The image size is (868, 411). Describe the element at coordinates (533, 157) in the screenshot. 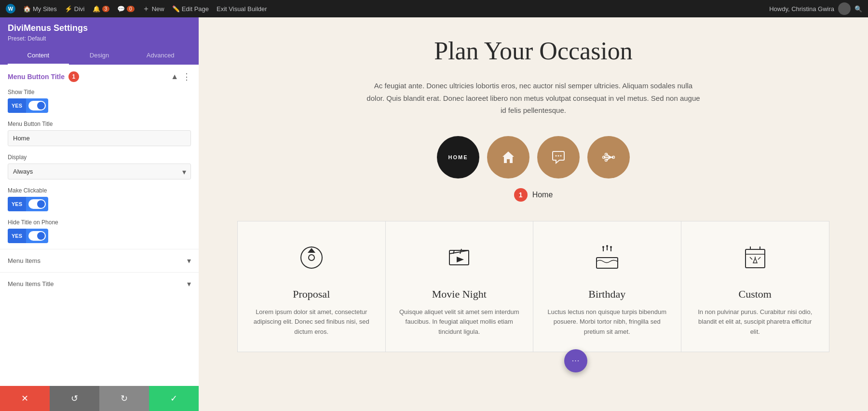

I see `menu-buttons-row: HOME` at that location.